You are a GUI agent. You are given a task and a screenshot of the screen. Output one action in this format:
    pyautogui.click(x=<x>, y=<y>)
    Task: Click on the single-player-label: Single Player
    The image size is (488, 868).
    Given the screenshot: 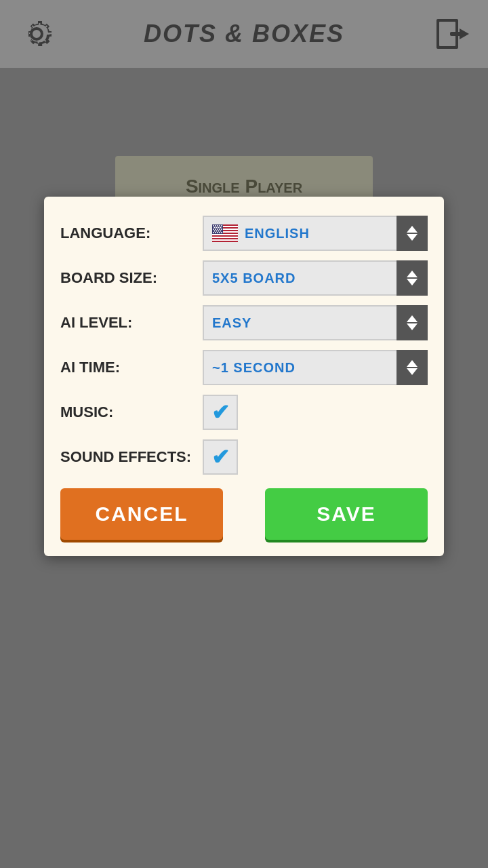 What is the action you would take?
    pyautogui.click(x=244, y=186)
    